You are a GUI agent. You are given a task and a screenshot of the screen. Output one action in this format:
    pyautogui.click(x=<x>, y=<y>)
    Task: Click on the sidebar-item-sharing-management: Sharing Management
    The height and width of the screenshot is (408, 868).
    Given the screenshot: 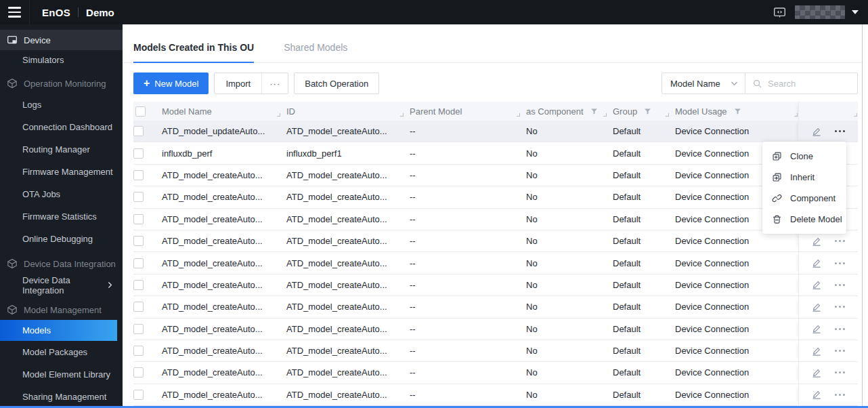 What is the action you would take?
    pyautogui.click(x=61, y=396)
    